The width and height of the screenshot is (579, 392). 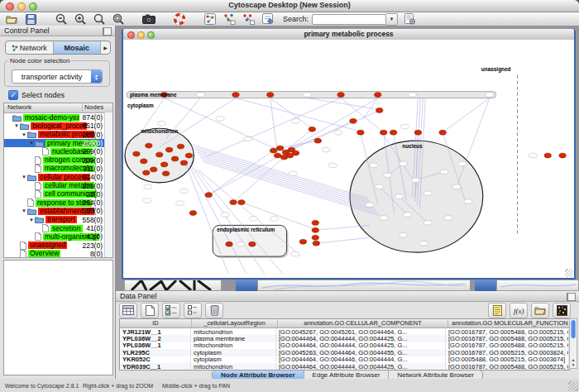 What do you see at coordinates (347, 285) in the screenshot?
I see `background-windows` at bounding box center [347, 285].